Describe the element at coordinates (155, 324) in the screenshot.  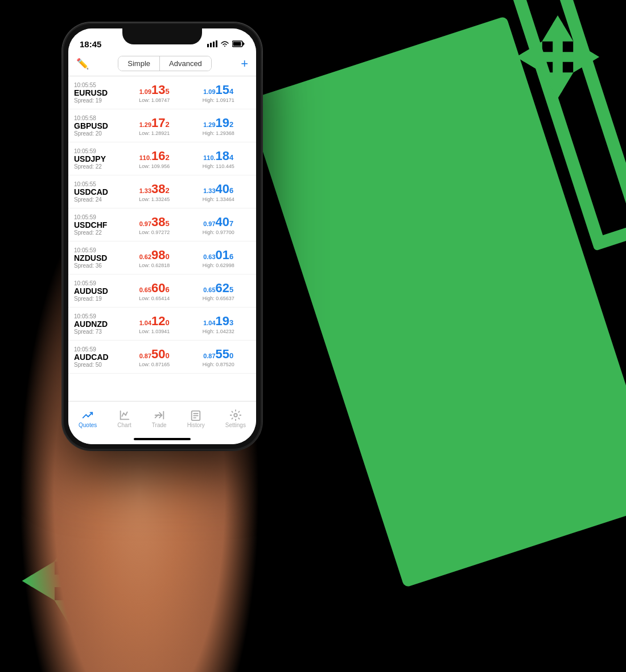
I see `quote-bid: 1.04120 Low: 1.03941` at that location.